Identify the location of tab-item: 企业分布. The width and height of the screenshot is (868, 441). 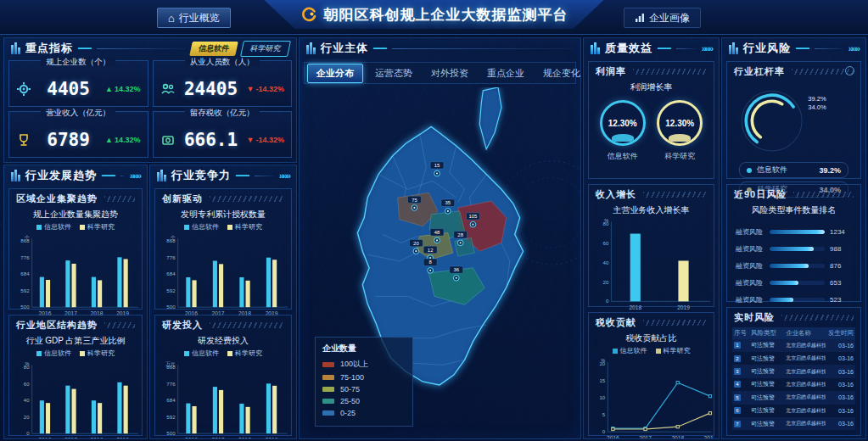
(335, 73).